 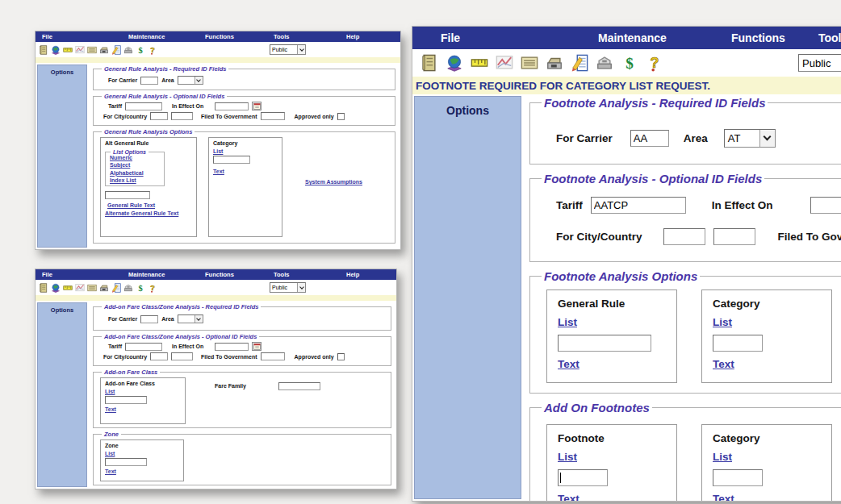 What do you see at coordinates (126, 462) in the screenshot?
I see `zone-list-input` at bounding box center [126, 462].